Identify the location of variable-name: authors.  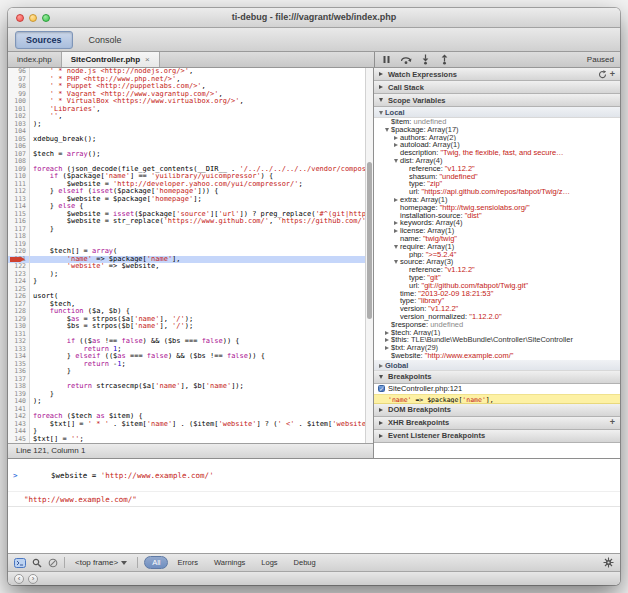
(412, 138).